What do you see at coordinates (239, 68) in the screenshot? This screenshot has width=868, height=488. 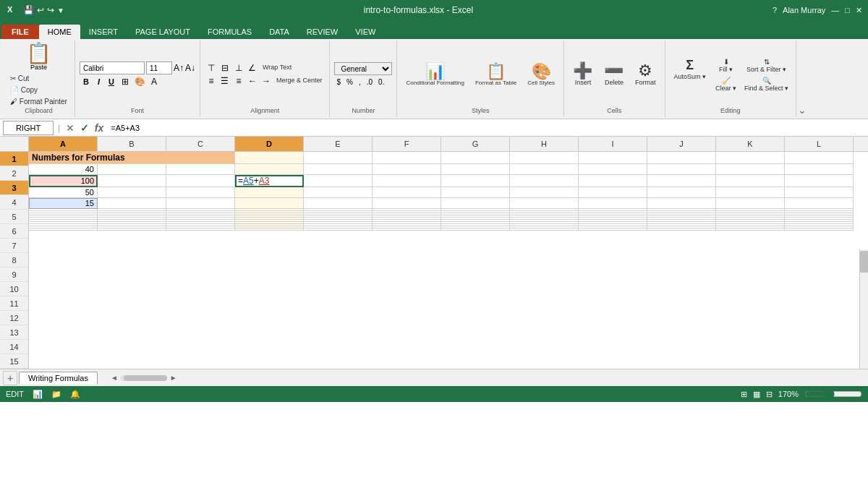 I see `align-bottom-button: ⊥` at bounding box center [239, 68].